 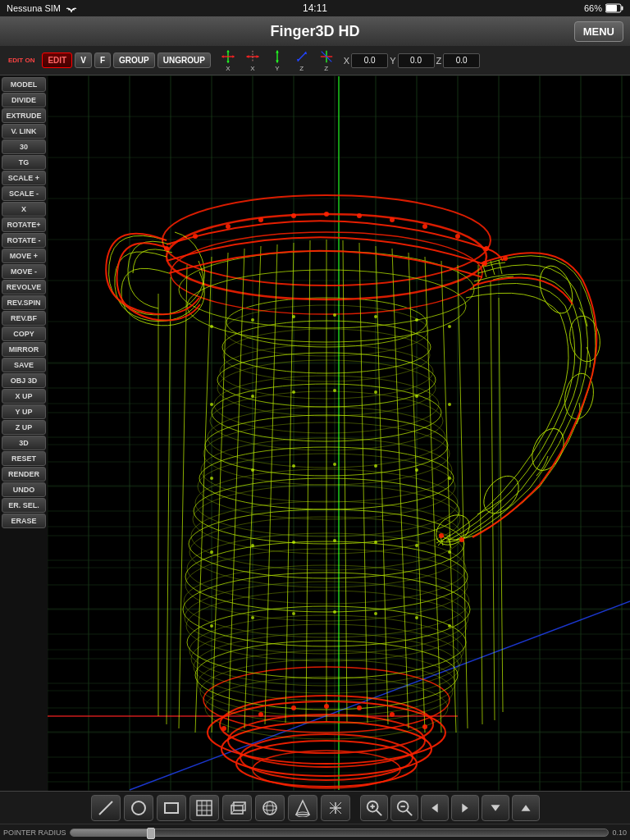 What do you see at coordinates (315, 31) in the screenshot?
I see `app-title: Finger3D HD` at bounding box center [315, 31].